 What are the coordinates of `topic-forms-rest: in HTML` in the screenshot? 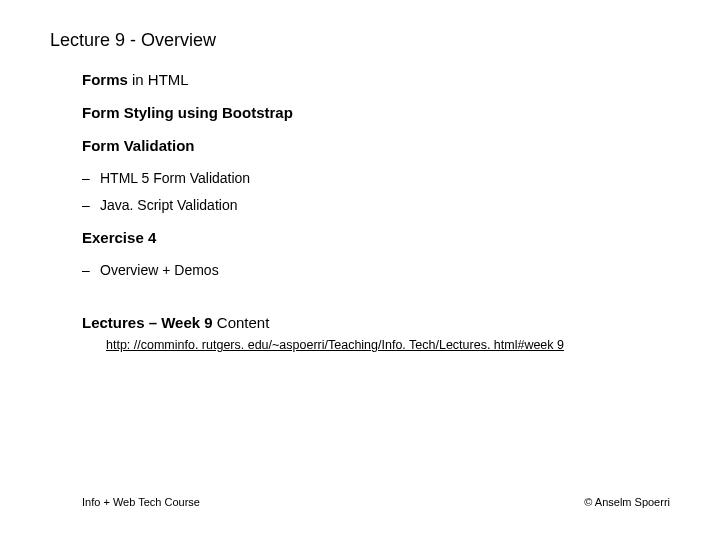 It's located at (158, 80).